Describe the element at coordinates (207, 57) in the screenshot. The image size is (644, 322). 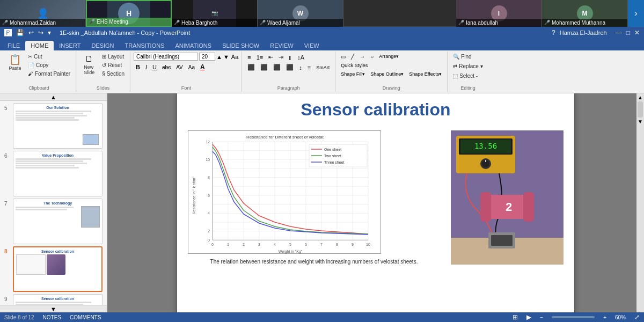
I see `font-size-input` at that location.